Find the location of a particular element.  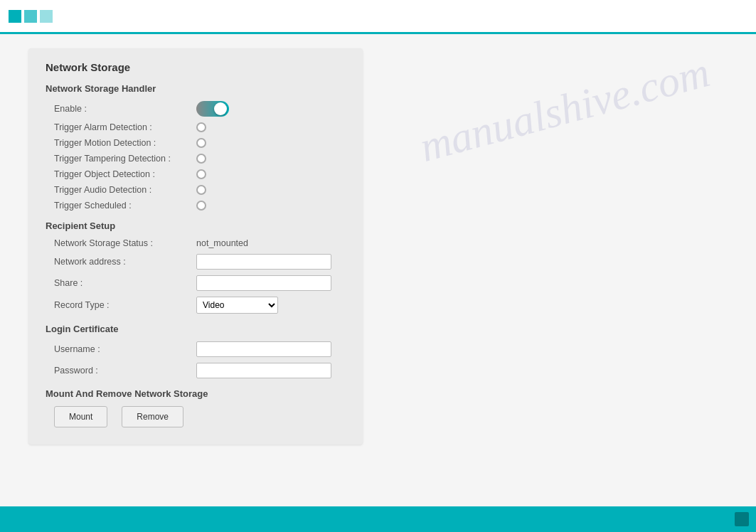

footer-bar is located at coordinates (378, 519).